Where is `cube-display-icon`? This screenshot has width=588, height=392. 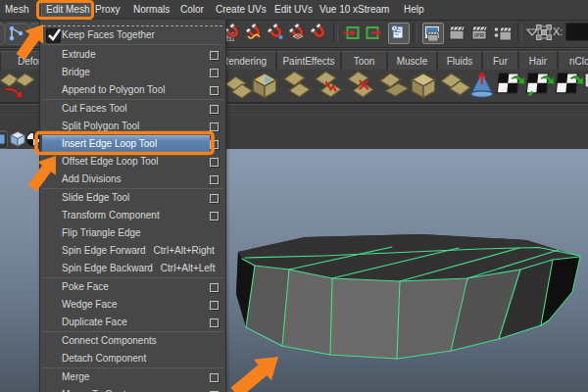 cube-display-icon is located at coordinates (18, 139).